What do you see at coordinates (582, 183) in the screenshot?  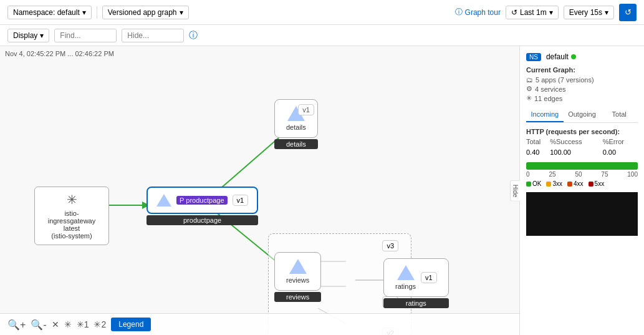 I see `chart-legend: OK 3xx 4xx 5xx` at bounding box center [582, 183].